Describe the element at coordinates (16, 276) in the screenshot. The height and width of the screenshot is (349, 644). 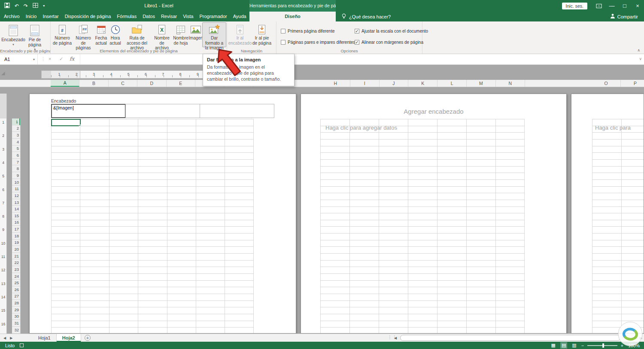
I see `row-header-24: 24` at that location.